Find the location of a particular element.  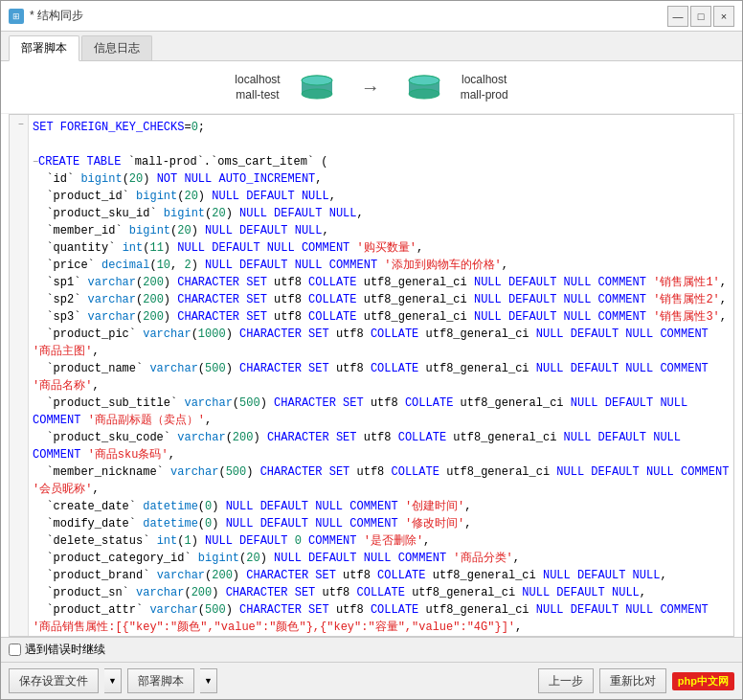

refresh-button: 重新比对 is located at coordinates (633, 681).